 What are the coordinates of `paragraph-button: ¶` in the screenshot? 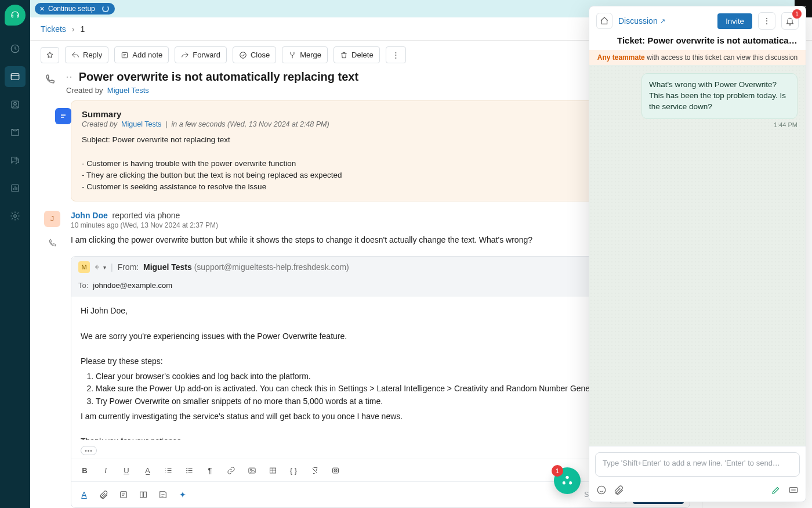 It's located at (210, 470).